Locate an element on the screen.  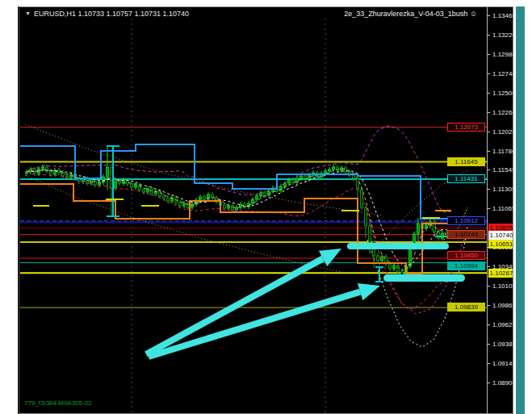
page-background-stripe is located at coordinates (520, 210).